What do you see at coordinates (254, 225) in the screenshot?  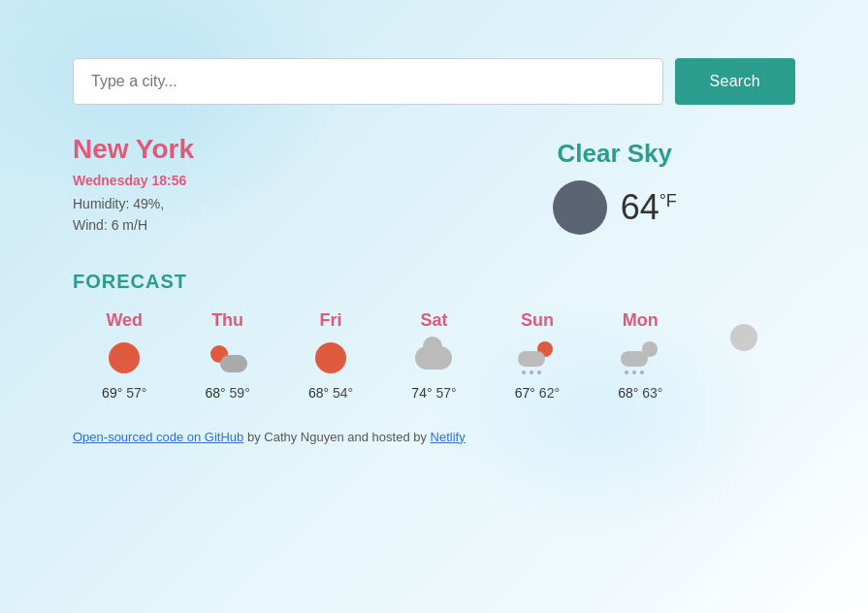 I see `wind: Wind: 6 m/H` at bounding box center [254, 225].